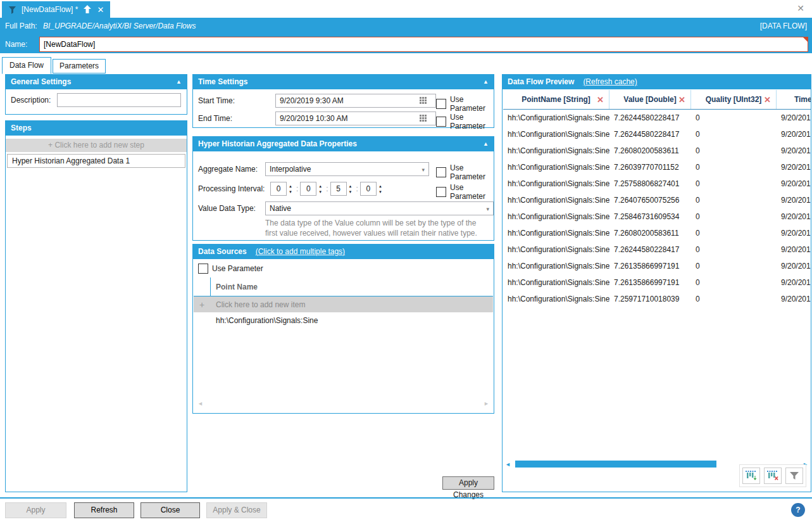 The height and width of the screenshot is (522, 812). Describe the element at coordinates (734, 151) in the screenshot. I see `table-cell: 0` at that location.